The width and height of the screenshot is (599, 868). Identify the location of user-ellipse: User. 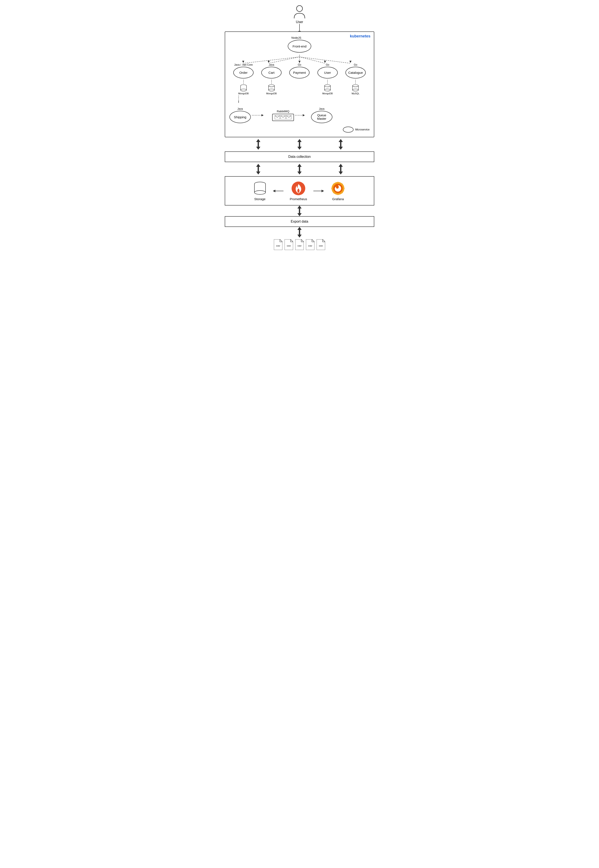
(328, 73).